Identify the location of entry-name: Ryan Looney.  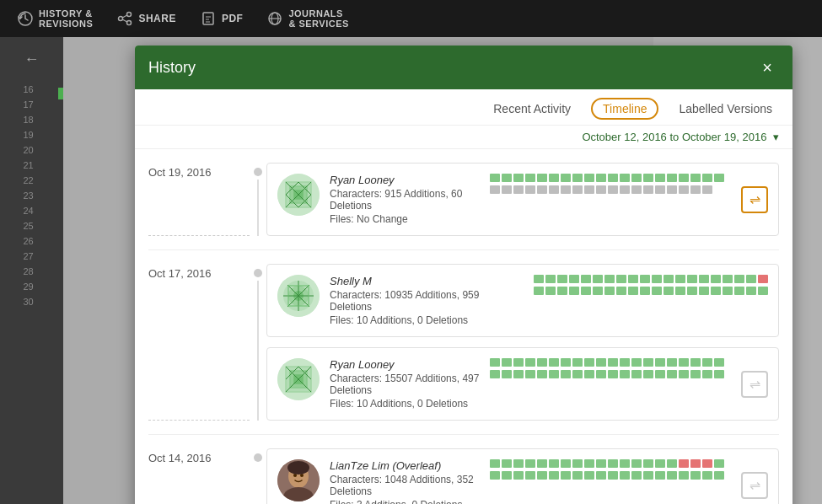
(405, 364).